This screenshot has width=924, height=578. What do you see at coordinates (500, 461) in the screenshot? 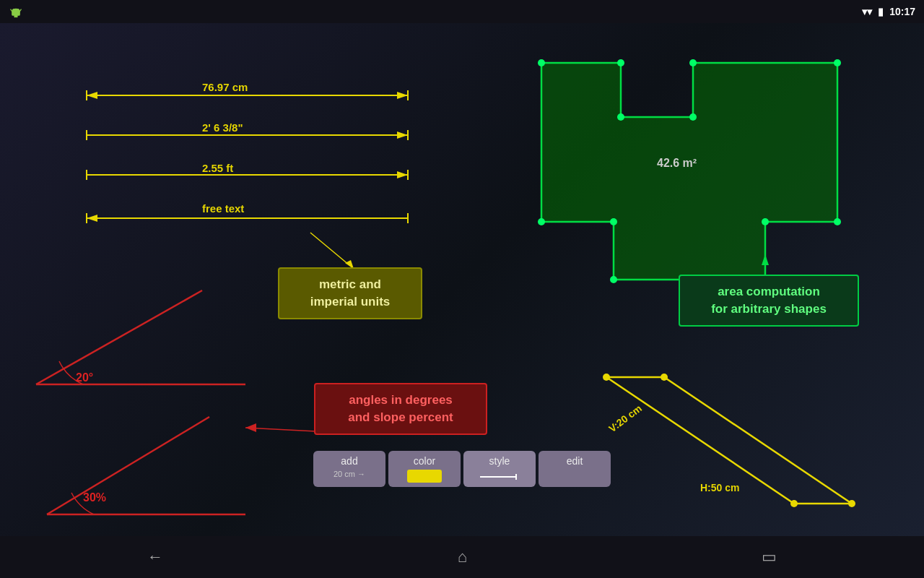
I see `style-label: style` at bounding box center [500, 461].